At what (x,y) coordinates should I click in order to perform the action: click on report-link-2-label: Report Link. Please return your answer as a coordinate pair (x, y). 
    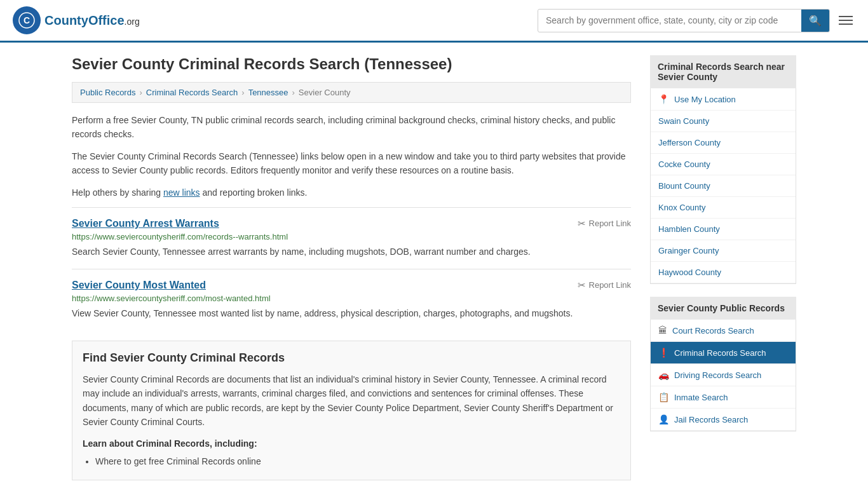
    Looking at the image, I should click on (610, 285).